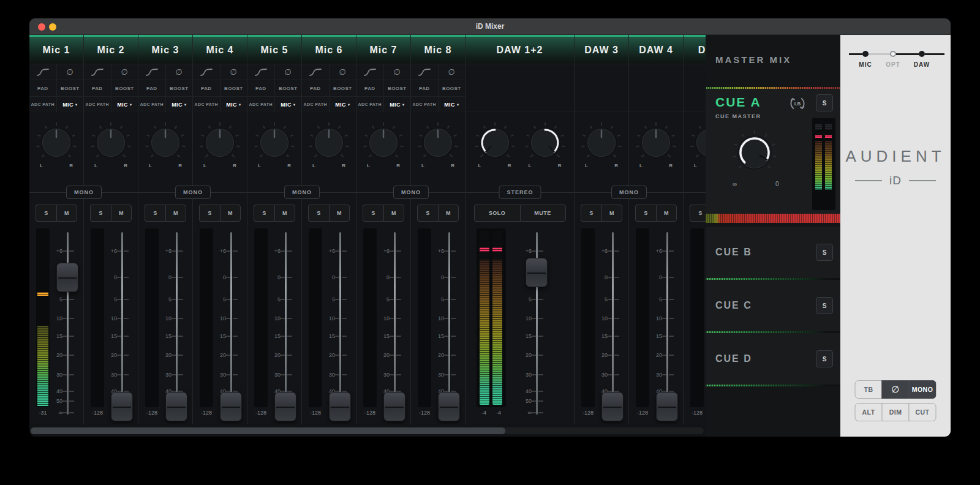 The width and height of the screenshot is (980, 485). Describe the element at coordinates (438, 50) in the screenshot. I see `channel-header: Mic 8` at that location.